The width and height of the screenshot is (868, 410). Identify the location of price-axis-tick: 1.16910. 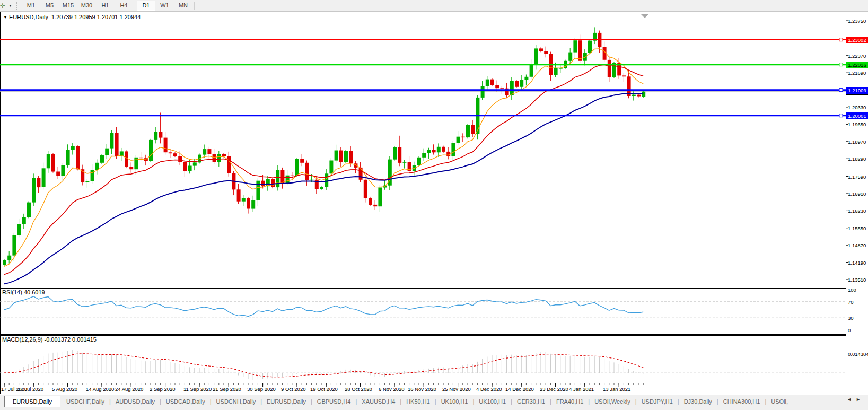
(858, 194).